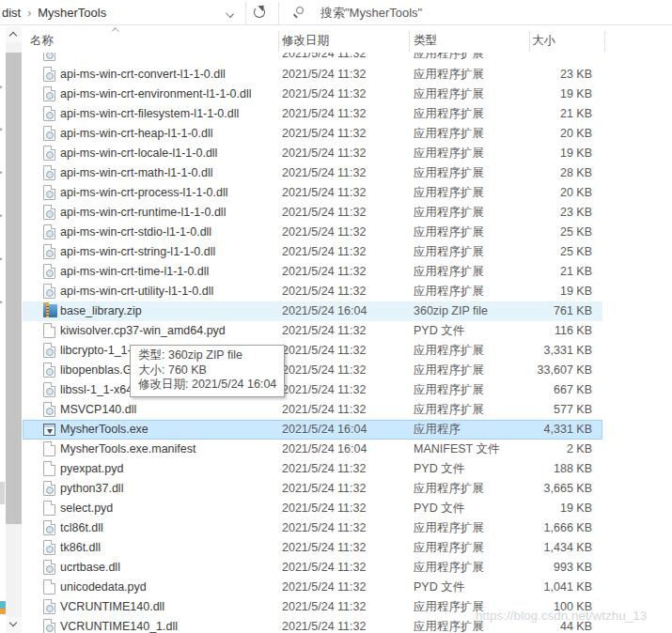 The image size is (672, 633). Describe the element at coordinates (312, 548) in the screenshot. I see `file-row: tk86t.dll 2021/5/24 11:32 应用程序扩展 1,434 K…` at that location.